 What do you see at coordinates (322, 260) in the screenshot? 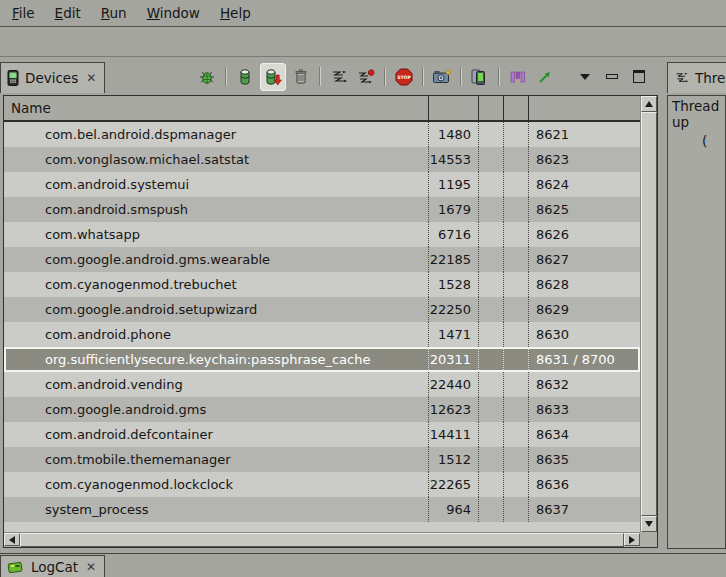
I see `table-row: com.google.android.gms.wearable221858627` at bounding box center [322, 260].